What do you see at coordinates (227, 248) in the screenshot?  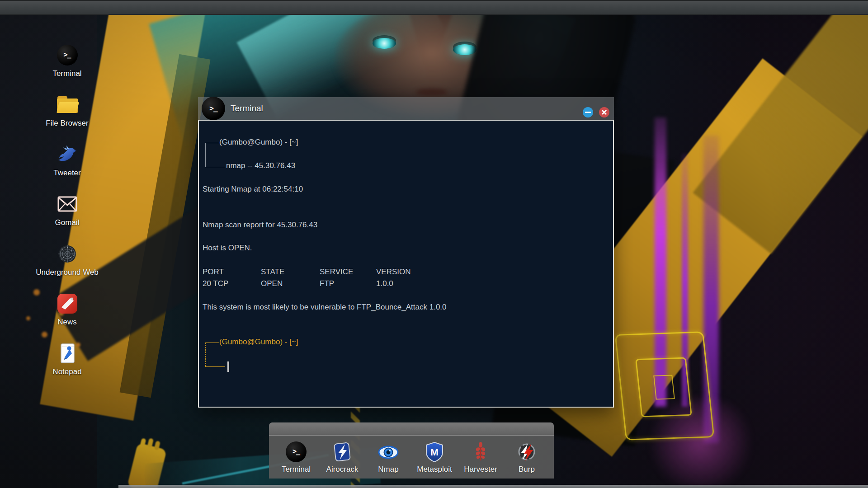 I see `host-status-line: Host is OPEN.` at bounding box center [227, 248].